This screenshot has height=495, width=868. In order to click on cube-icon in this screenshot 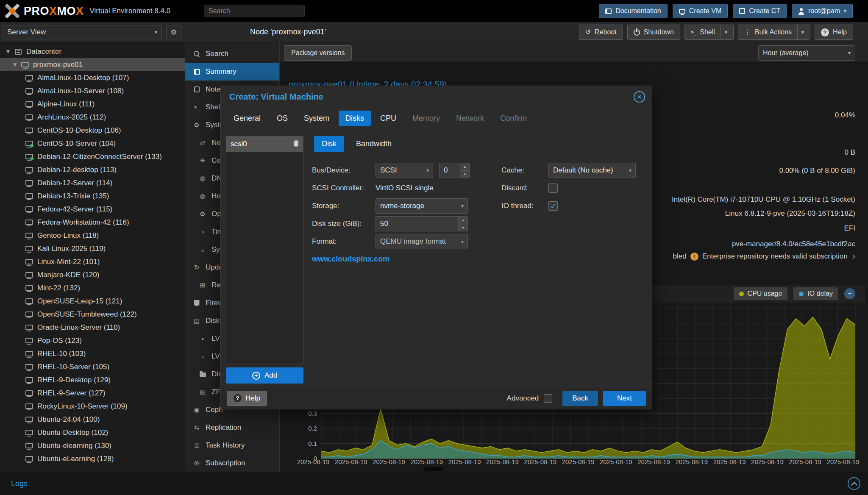, I will do `click(742, 11)`.